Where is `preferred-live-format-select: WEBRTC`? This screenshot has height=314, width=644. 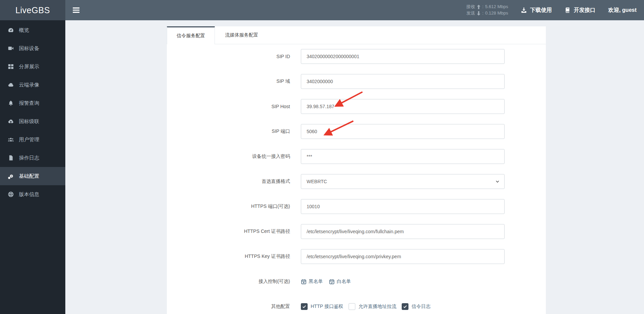
preferred-live-format-select: WEBRTC is located at coordinates (403, 182).